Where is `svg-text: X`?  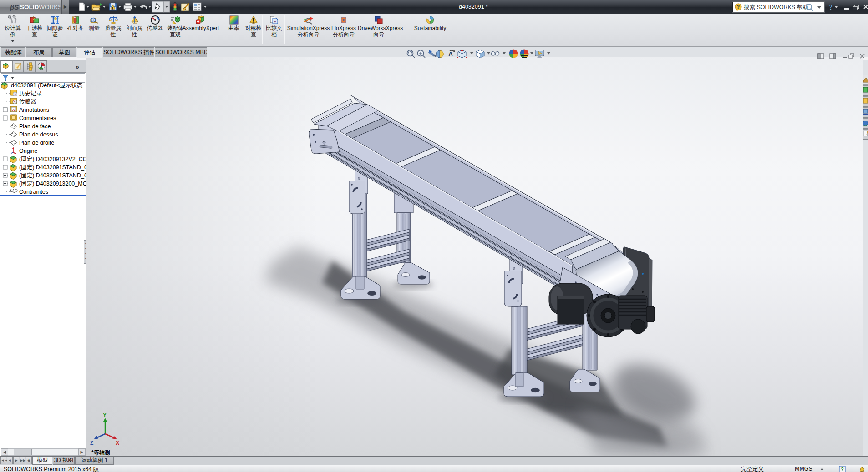 svg-text: X is located at coordinates (117, 443).